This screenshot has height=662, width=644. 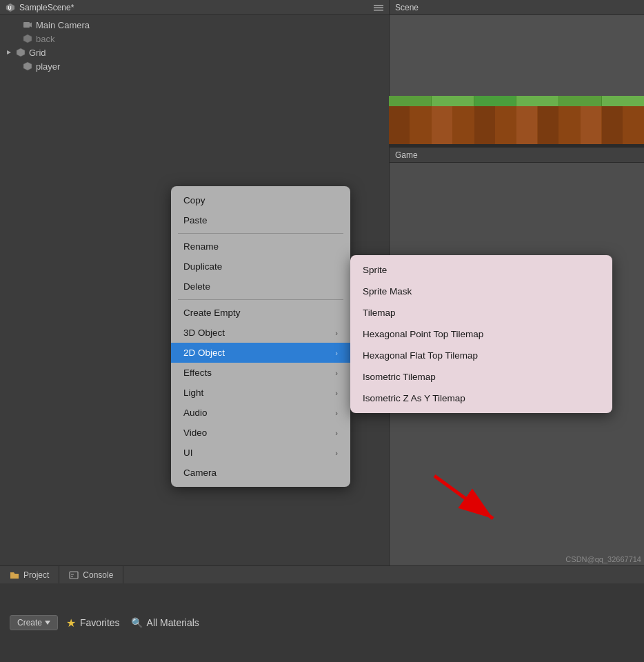 I want to click on game-tab-label: Game, so click(x=407, y=155).